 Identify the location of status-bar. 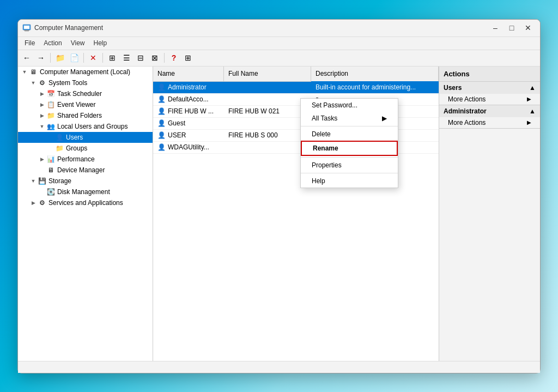
(279, 367).